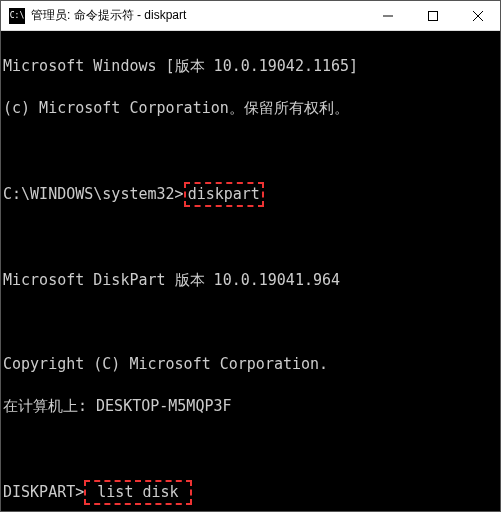 This screenshot has width=501, height=512. I want to click on output-line: 在计算机上: DESKTOP-M5MQP3F, so click(250, 406).